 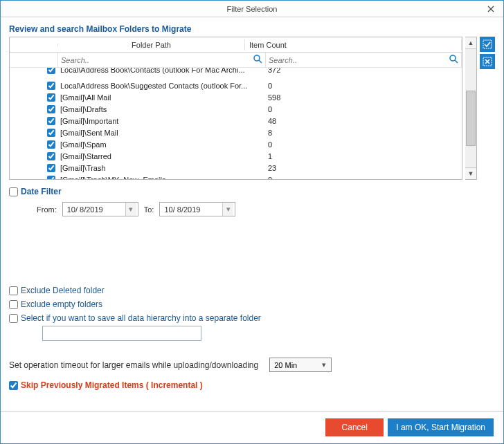 I want to click on col-checkbox, so click(x=34, y=45).